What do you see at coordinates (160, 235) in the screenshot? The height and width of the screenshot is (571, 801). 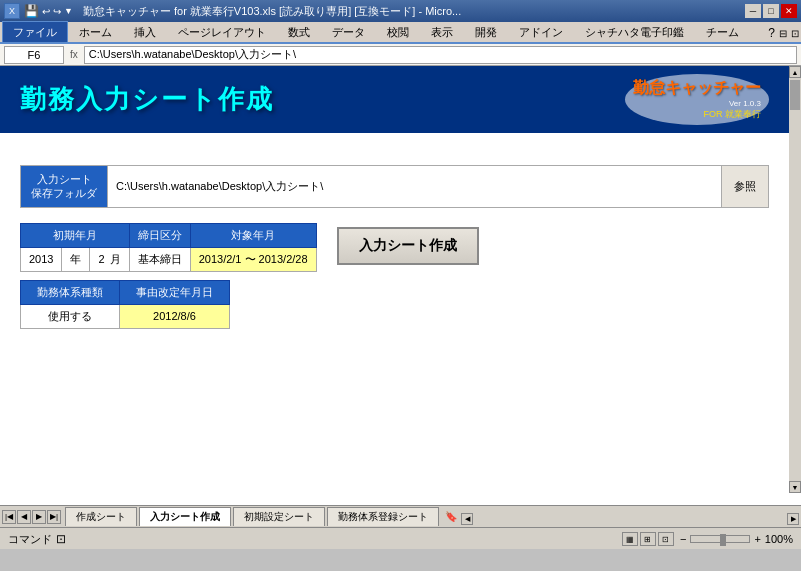 I see `header-closing-type: 締日区分` at bounding box center [160, 235].